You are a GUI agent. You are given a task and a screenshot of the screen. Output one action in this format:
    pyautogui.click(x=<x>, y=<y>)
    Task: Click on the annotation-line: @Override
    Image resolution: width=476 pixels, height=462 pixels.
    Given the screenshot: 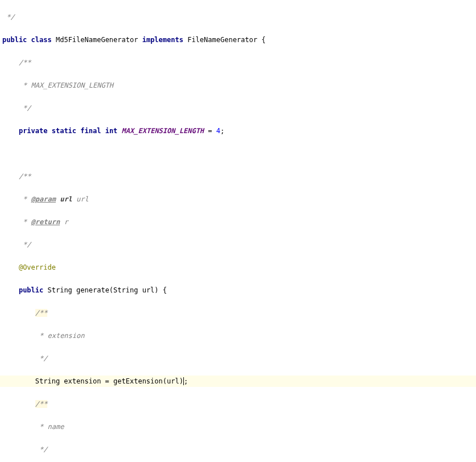 What is the action you would take?
    pyautogui.click(x=238, y=267)
    